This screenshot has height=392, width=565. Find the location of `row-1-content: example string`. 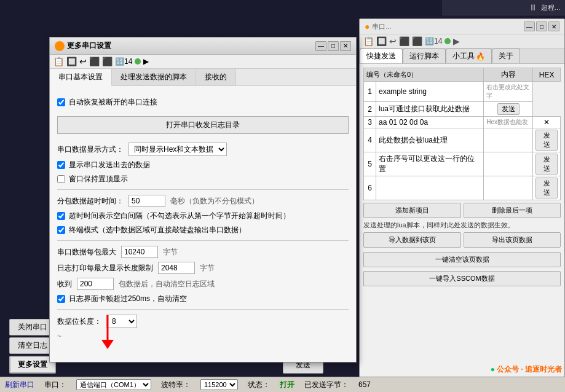

row-1-content: example string is located at coordinates (430, 92).